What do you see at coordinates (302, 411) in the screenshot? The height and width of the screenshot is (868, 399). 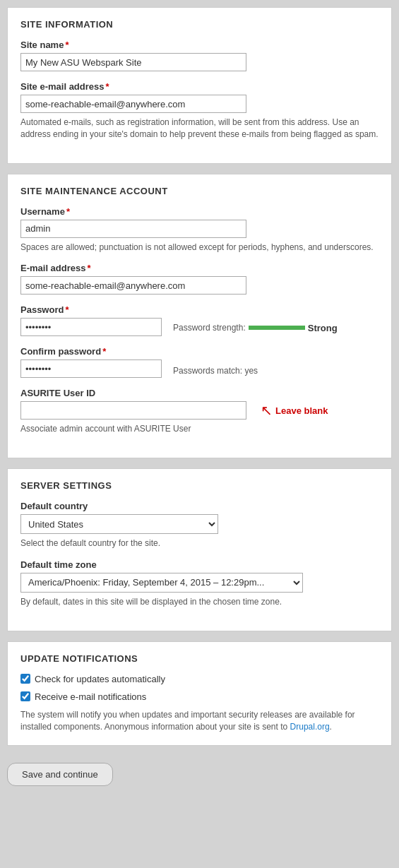 I see `leave-blank-text: Leave blank` at bounding box center [302, 411].